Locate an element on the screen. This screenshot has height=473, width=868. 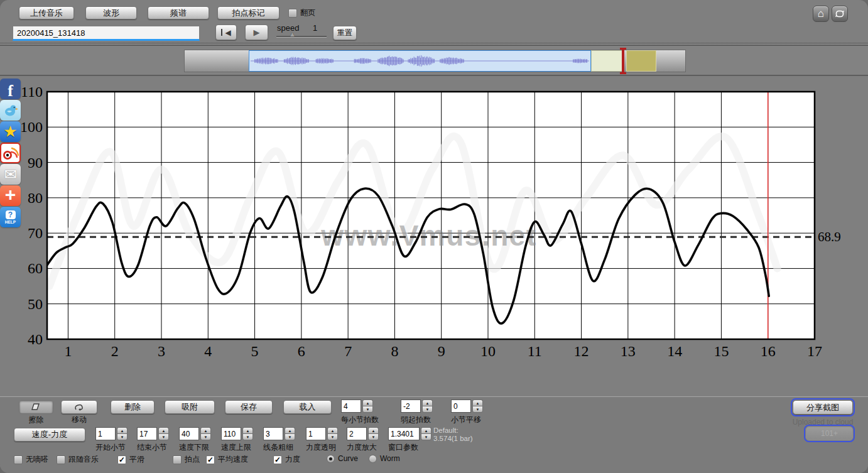
upload-music-button: 上传音乐 is located at coordinates (46, 13).